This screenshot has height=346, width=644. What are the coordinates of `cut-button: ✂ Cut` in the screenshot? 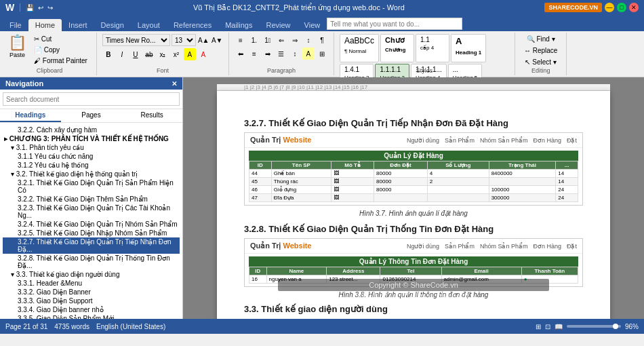 It's located at (61, 39).